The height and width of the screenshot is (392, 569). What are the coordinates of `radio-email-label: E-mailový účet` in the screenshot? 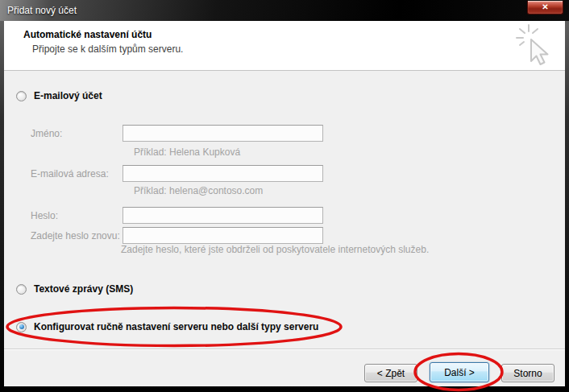 It's located at (68, 96).